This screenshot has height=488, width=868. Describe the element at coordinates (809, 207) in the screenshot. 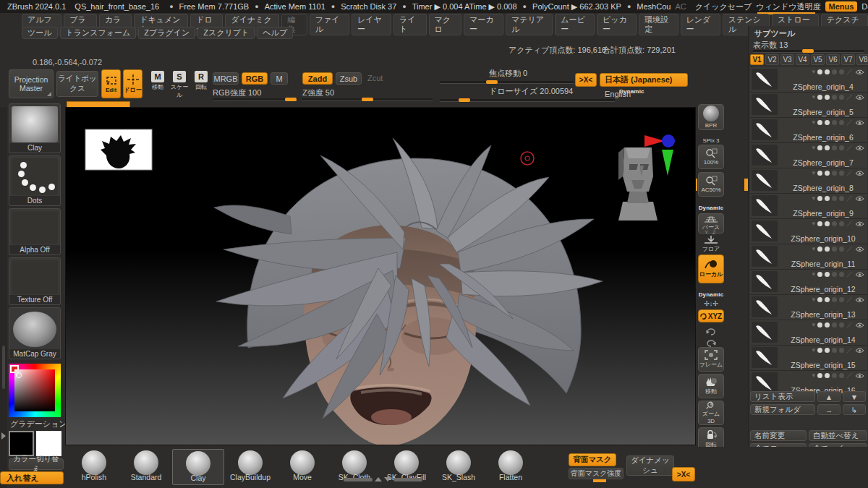

I see `subtool-item: ▾ ／ ZSphere_origin_9` at that location.